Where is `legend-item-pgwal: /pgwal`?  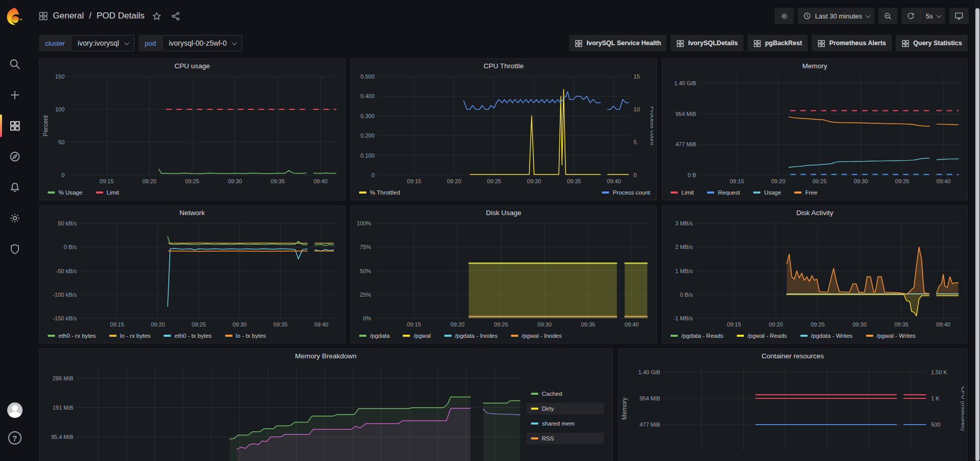 legend-item-pgwal: /pgwal is located at coordinates (417, 336).